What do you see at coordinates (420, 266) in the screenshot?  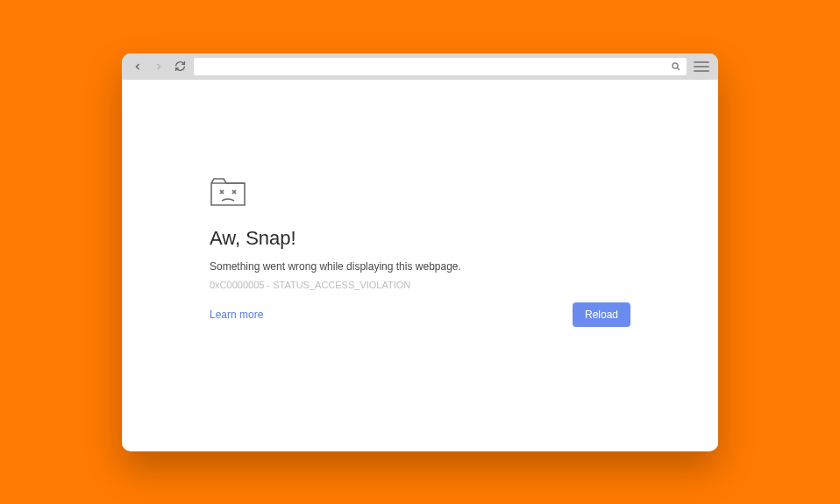 I see `error-message: Something went wrong while displaying th…` at bounding box center [420, 266].